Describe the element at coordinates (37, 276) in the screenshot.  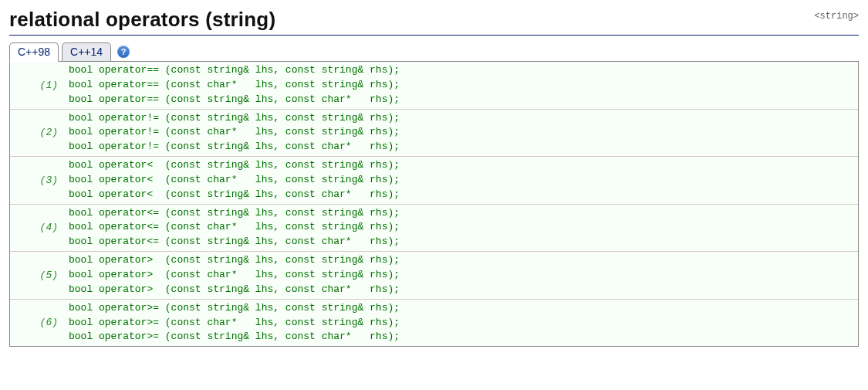
I see `prototype-number: (5)` at that location.